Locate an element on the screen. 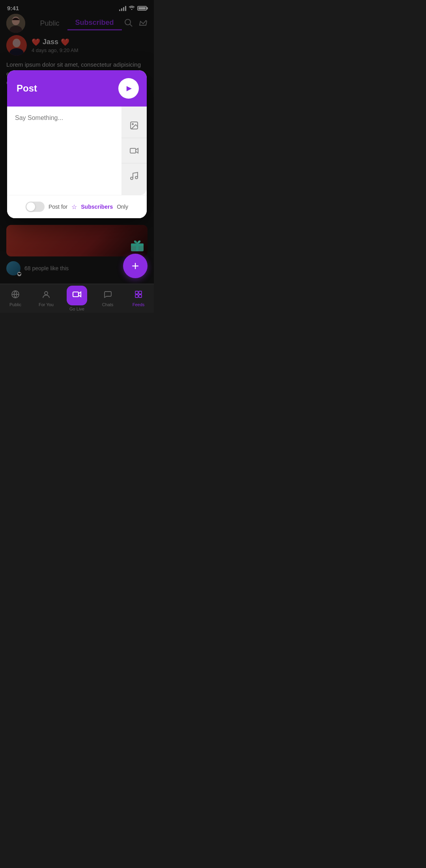 The image size is (426, 868). public-nav-icon is located at coordinates (15, 296).